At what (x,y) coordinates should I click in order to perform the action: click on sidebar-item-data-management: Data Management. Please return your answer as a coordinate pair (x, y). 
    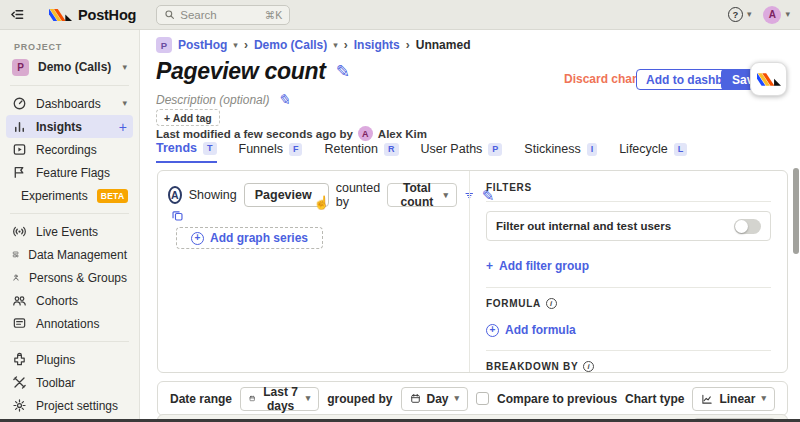
    Looking at the image, I should click on (70, 254).